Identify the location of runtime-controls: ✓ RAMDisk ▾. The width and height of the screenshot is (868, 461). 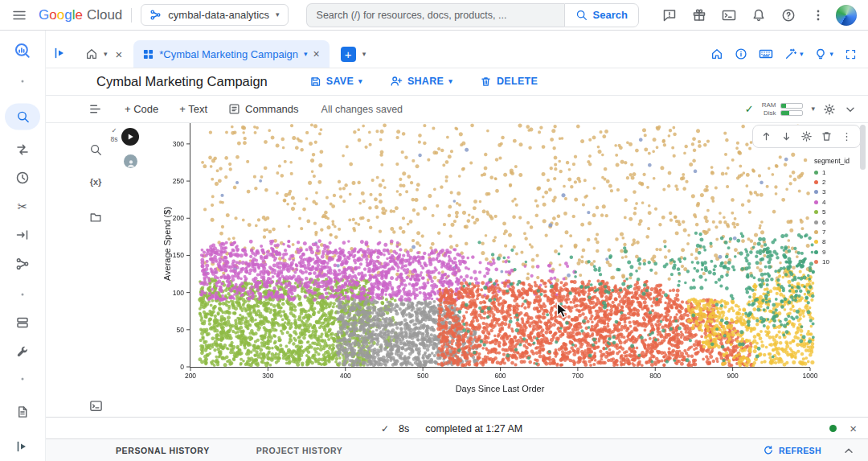
(800, 109).